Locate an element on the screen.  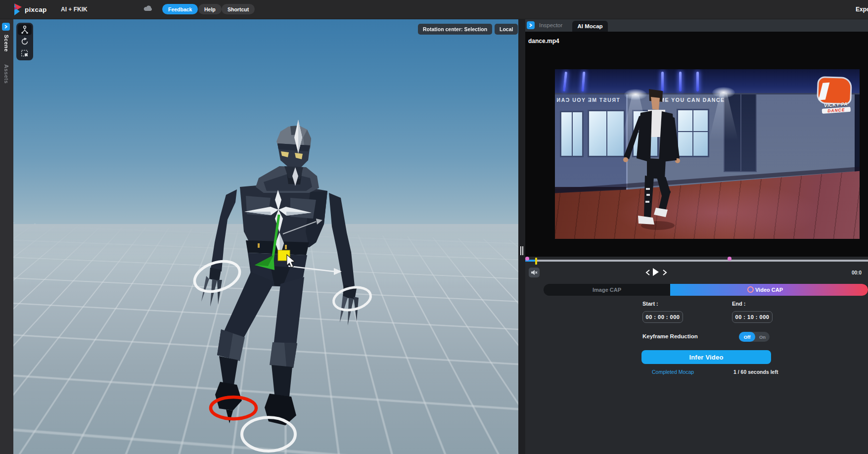
rig-tool-button is located at coordinates (25, 30).